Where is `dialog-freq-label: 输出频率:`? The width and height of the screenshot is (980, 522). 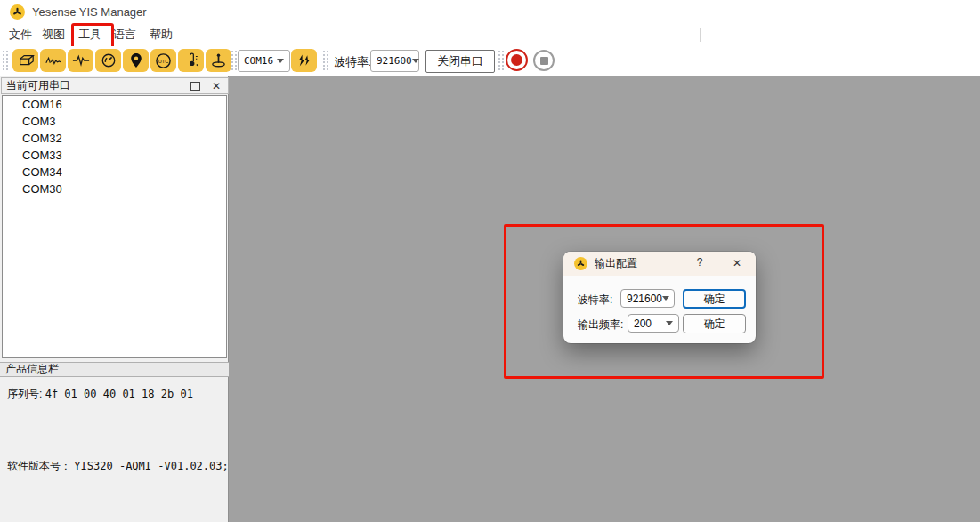
dialog-freq-label: 输出频率: is located at coordinates (600, 325).